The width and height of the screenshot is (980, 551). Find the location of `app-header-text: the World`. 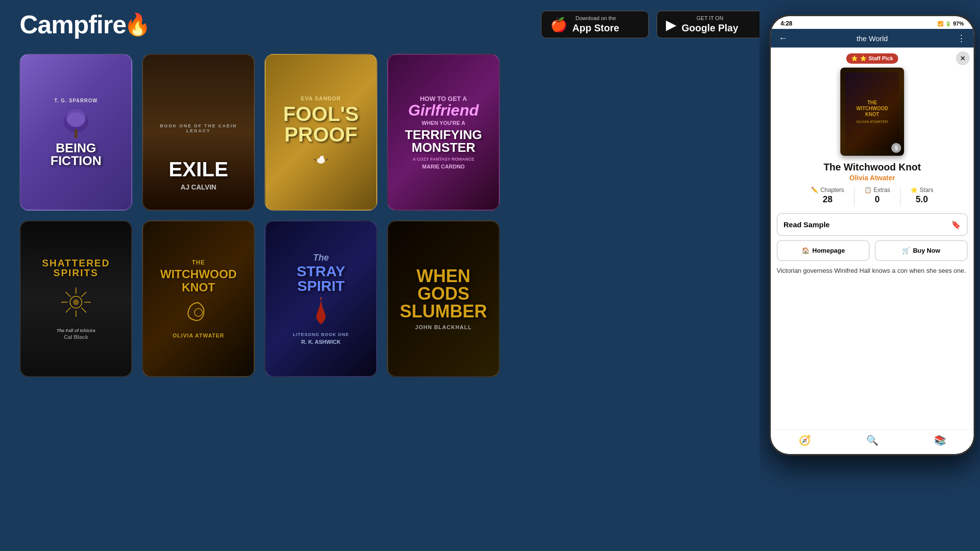

app-header-text: the World is located at coordinates (872, 38).